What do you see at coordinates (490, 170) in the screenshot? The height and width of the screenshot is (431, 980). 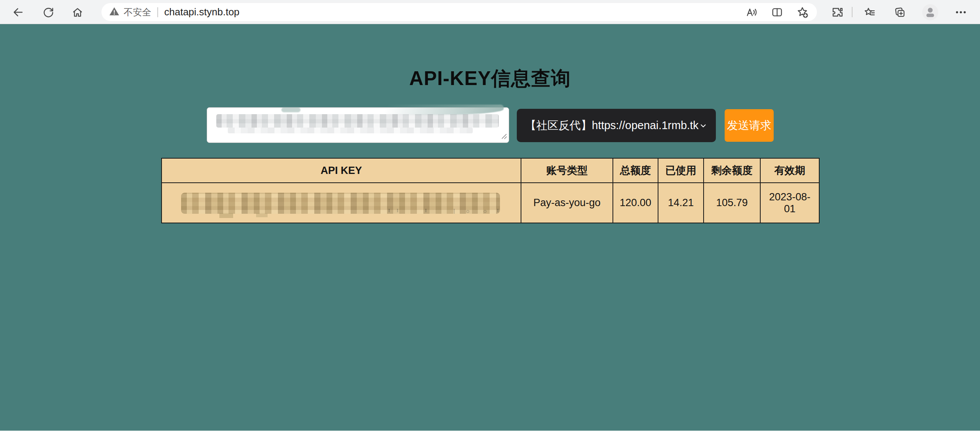 I see `table-header-row: API KEY 账号类型 总额度 已使用 剩余额度 有效期` at bounding box center [490, 170].